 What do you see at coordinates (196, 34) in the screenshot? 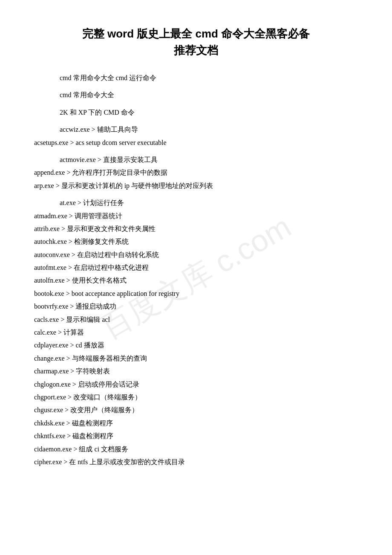
I see `title-line1: 完整 word 版史上最全 cmd 命令大全黑客必备` at bounding box center [196, 34].